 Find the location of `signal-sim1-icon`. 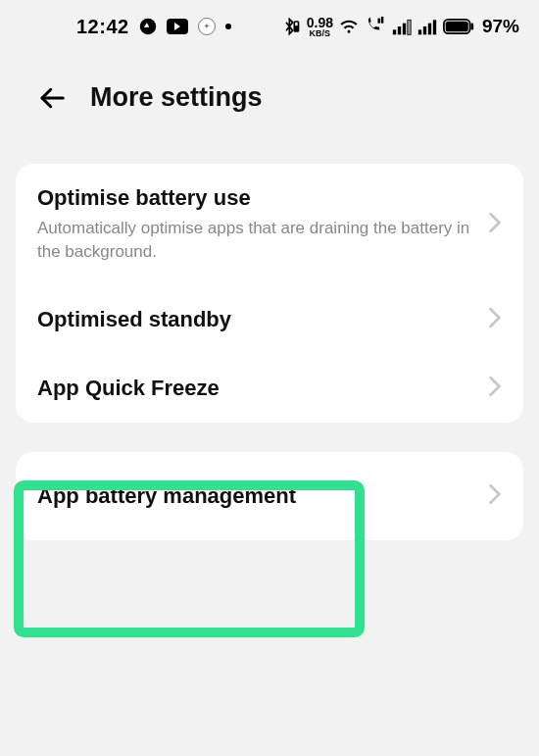

signal-sim1-icon is located at coordinates (402, 26).